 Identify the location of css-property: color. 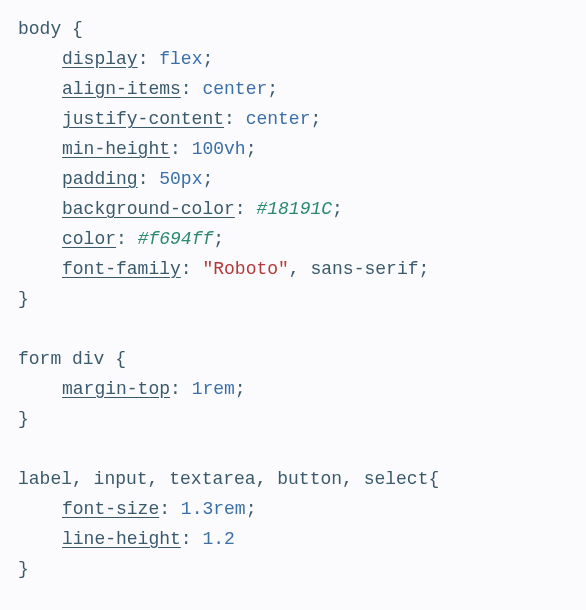
(89, 239).